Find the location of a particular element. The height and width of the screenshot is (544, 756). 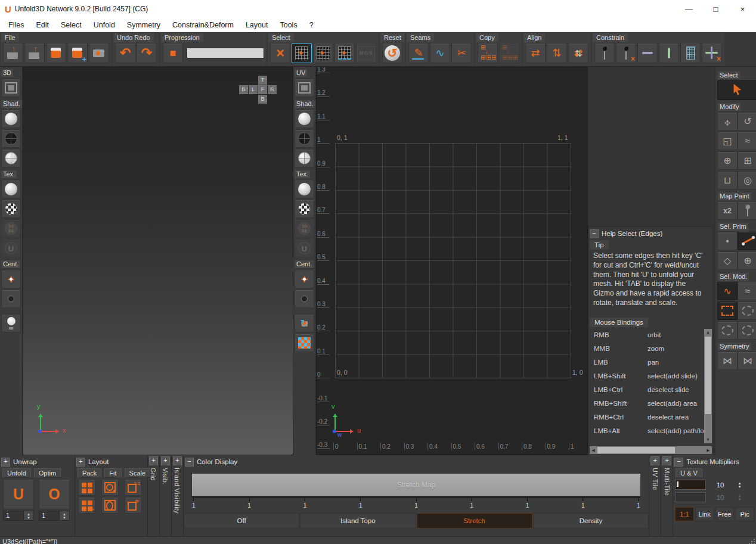

uv-texture-digits-button is located at coordinates (304, 229).